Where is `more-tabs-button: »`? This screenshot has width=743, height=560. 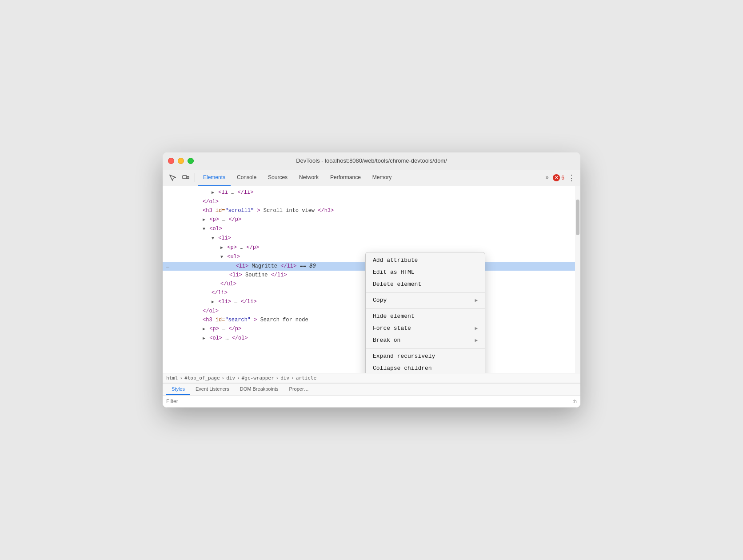 more-tabs-button: » is located at coordinates (547, 178).